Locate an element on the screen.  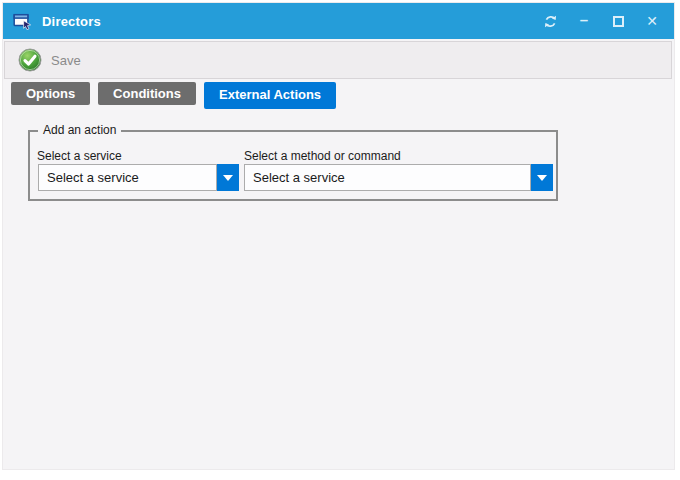
window-title: Directors is located at coordinates (72, 22).